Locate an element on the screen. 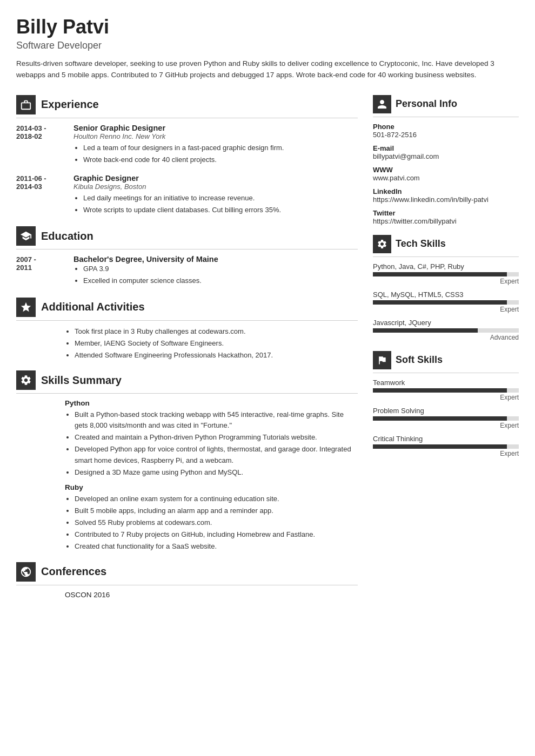  activities-list: Took first place in 3 Ruby challenges at… is located at coordinates (211, 343).